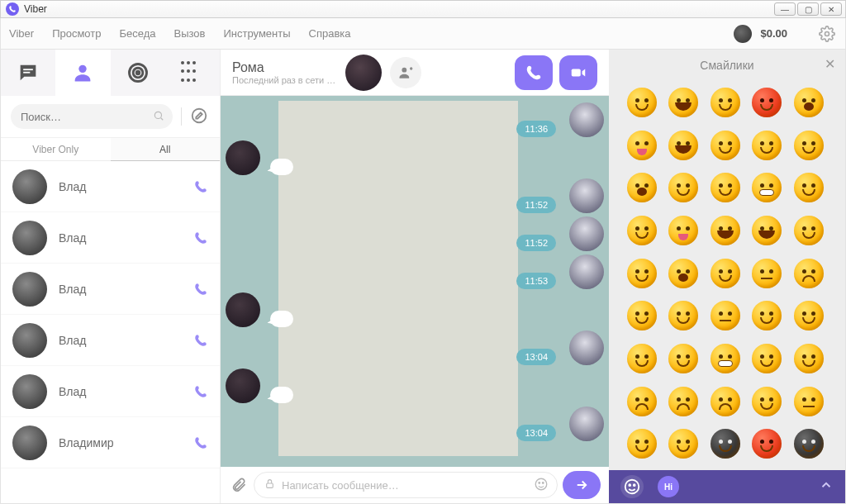  What do you see at coordinates (773, 33) in the screenshot?
I see `balance-label: $0.00` at bounding box center [773, 33].